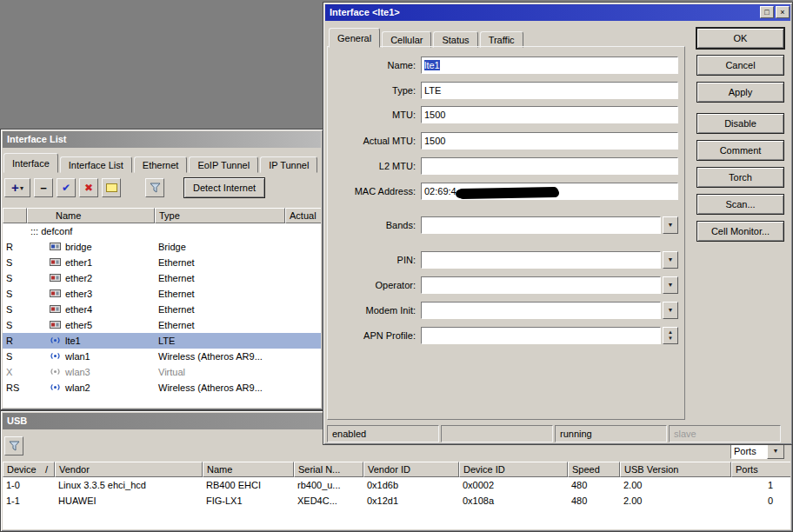 The image size is (793, 532). What do you see at coordinates (783, 12) in the screenshot?
I see `close-button: ×` at bounding box center [783, 12].